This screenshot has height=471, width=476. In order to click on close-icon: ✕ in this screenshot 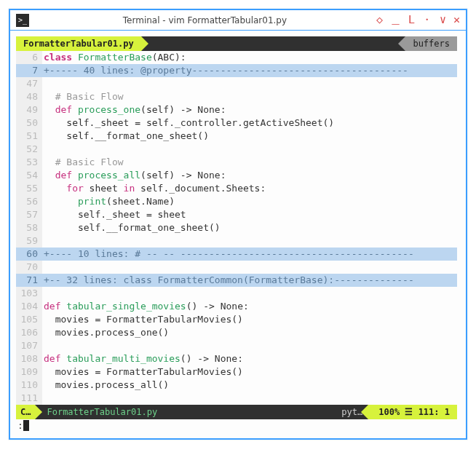, I will do `click(457, 20)`.